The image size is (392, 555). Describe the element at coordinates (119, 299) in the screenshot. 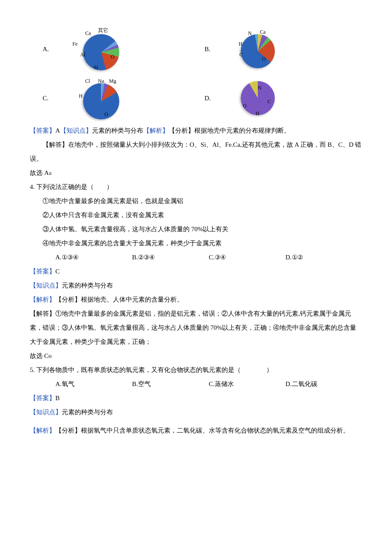

I see `q4-analysis-value: 【分析】根据地壳、人体中元素的含量分析。` at that location.